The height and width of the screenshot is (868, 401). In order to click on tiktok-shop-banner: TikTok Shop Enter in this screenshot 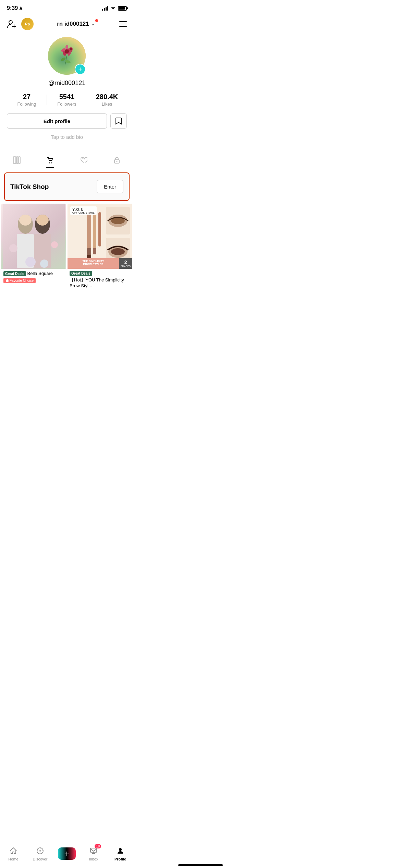, I will do `click(67, 186)`.